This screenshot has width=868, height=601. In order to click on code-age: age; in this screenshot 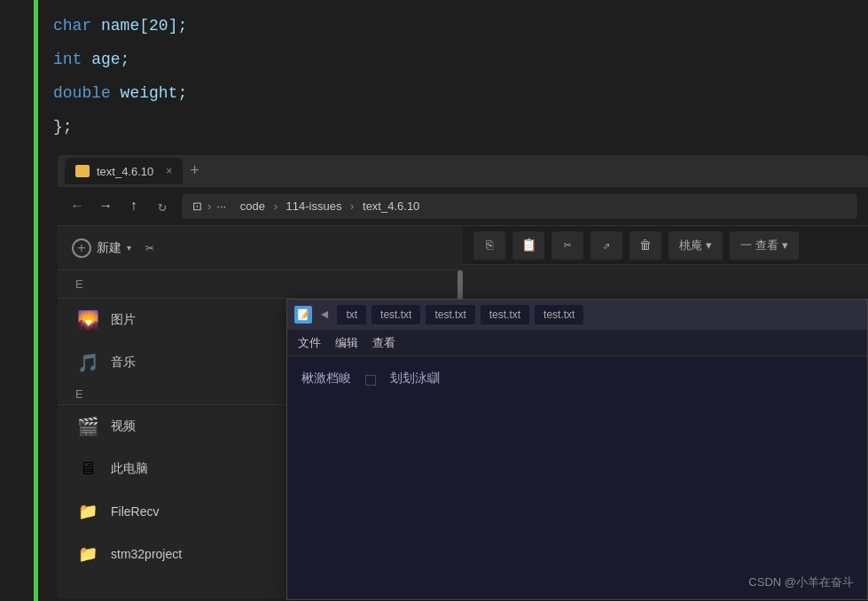, I will do `click(106, 59)`.